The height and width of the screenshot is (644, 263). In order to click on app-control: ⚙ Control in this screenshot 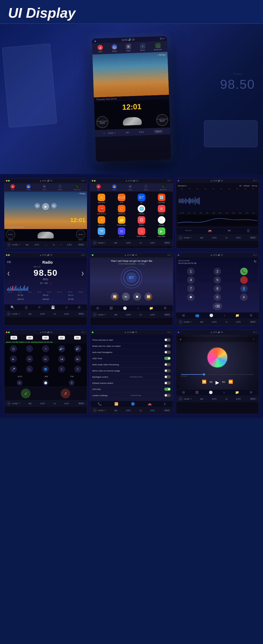, I will do `click(162, 210)`.